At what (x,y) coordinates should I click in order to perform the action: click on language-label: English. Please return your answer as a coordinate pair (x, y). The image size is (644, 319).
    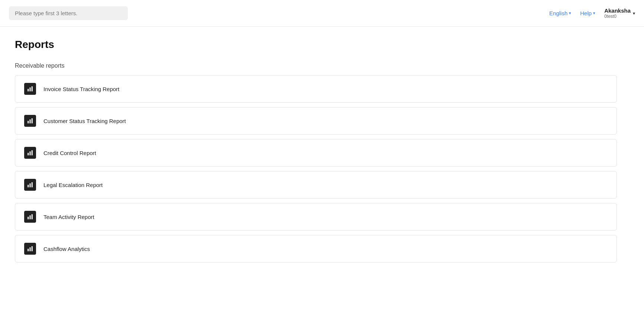
    Looking at the image, I should click on (558, 13).